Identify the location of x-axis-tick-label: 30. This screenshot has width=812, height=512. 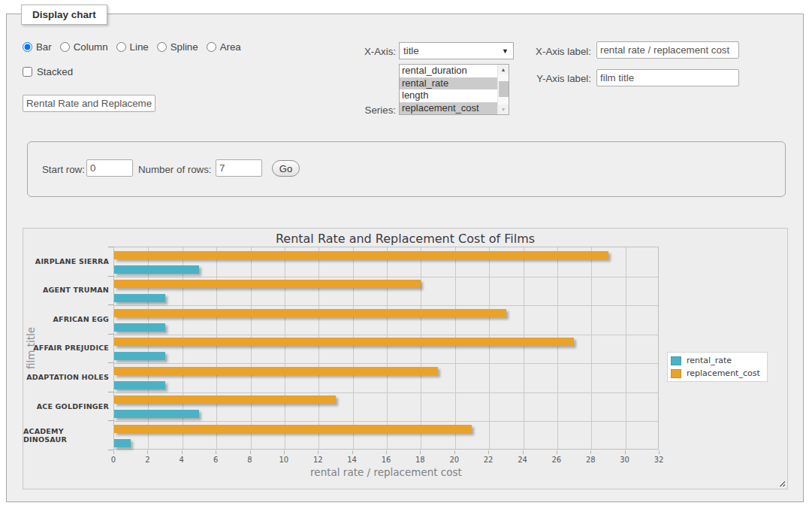
(625, 460).